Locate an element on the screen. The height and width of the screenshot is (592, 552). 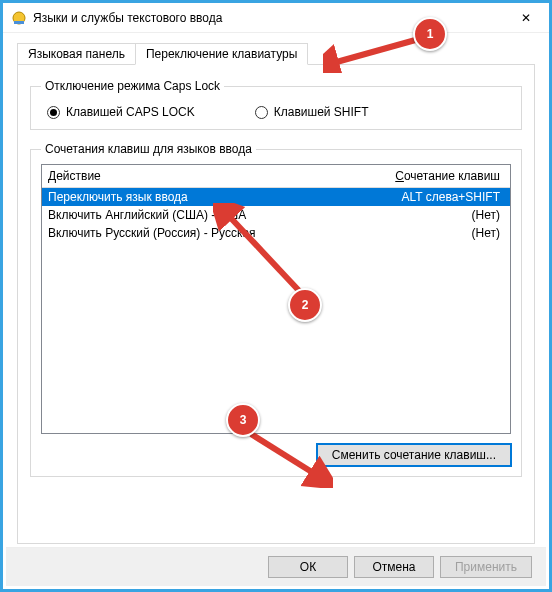
cancel-button-label: Отмена is located at coordinates (394, 567).